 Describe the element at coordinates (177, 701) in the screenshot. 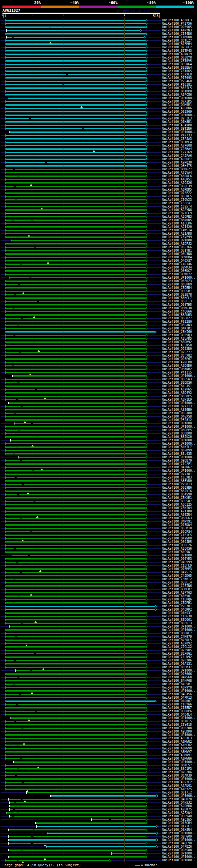

I see `hit-label: UniRef100_Q4D0U7` at that location.